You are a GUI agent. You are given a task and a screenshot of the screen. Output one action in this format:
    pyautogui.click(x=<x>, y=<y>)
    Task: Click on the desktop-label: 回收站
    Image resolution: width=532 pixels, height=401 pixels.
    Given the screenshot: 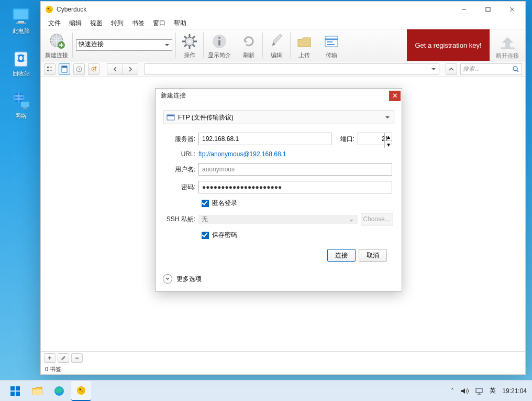 What is the action you would take?
    pyautogui.click(x=21, y=73)
    